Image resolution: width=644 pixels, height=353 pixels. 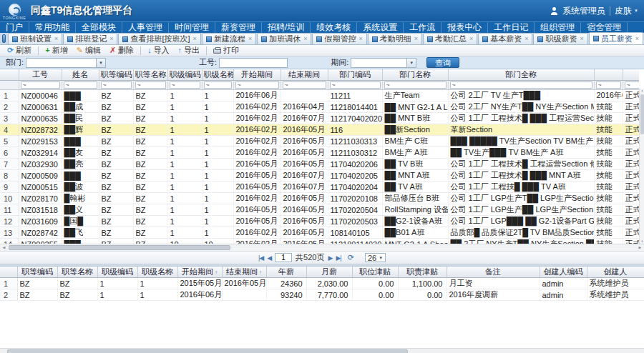 I want to click on column-header: 职级编码, so click(x=117, y=272).